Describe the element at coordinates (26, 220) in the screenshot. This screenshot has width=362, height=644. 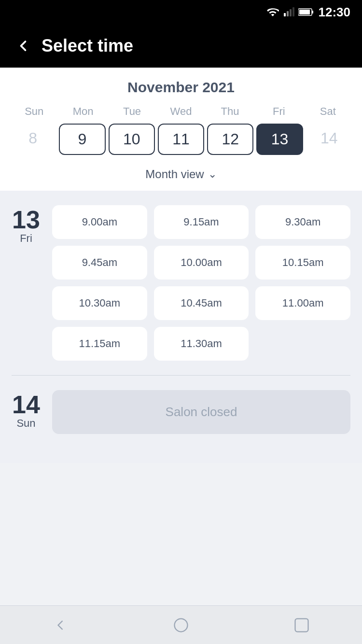
I see `day-13-number: 13` at that location.